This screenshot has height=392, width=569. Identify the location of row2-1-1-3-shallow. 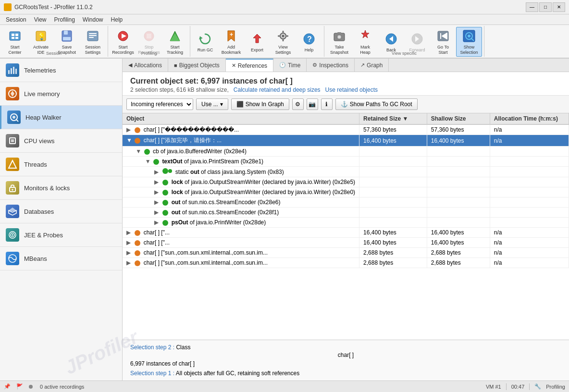
(458, 192).